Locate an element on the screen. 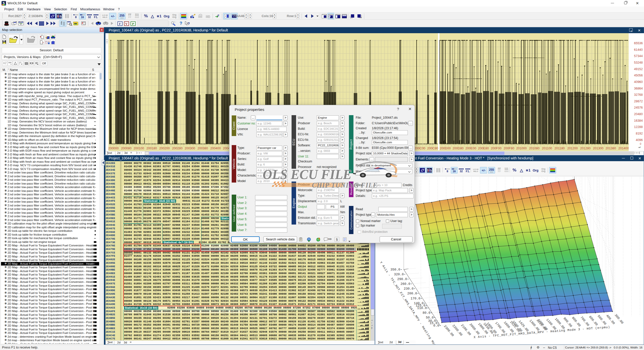 This screenshot has height=350, width=644. svg-text: 230.0 is located at coordinates (409, 289).